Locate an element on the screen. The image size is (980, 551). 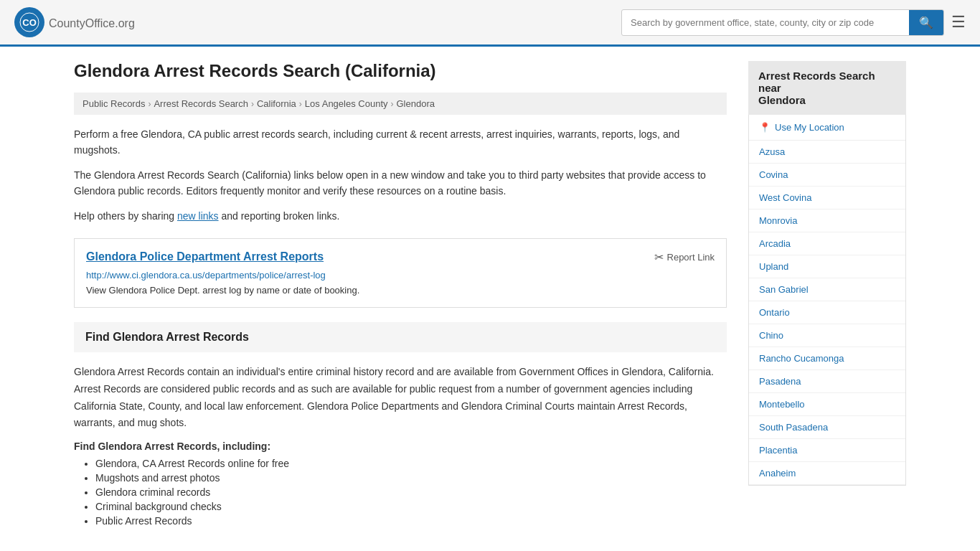
report-icon: ✂ is located at coordinates (659, 257).